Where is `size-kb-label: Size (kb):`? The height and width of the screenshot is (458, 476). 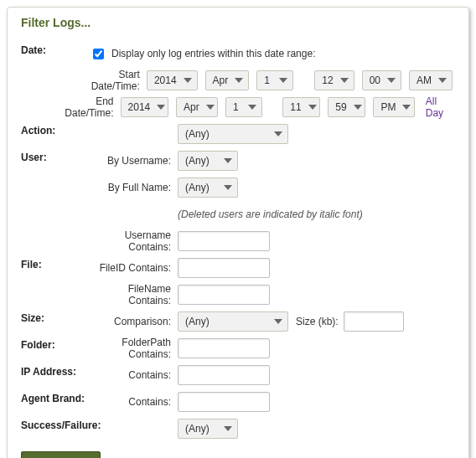
size-kb-label: Size (kb): is located at coordinates (317, 322).